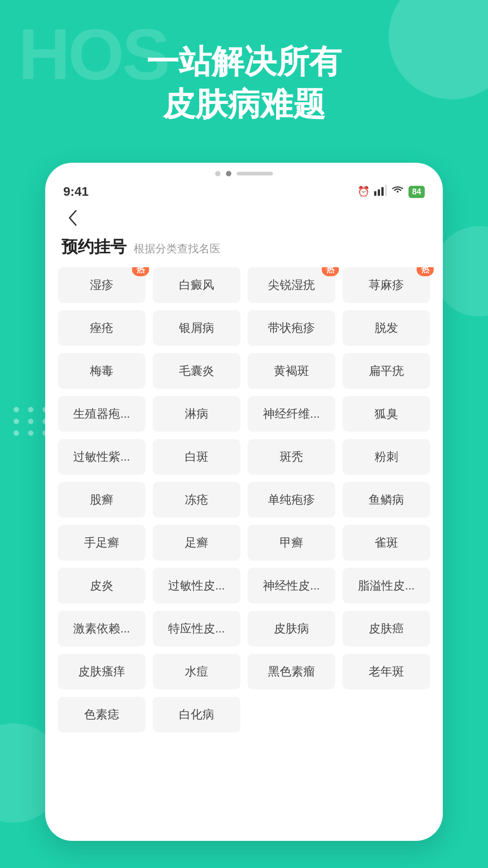 The width and height of the screenshot is (488, 868). Describe the element at coordinates (102, 500) in the screenshot. I see `grid-item-label: 股癣` at that location.